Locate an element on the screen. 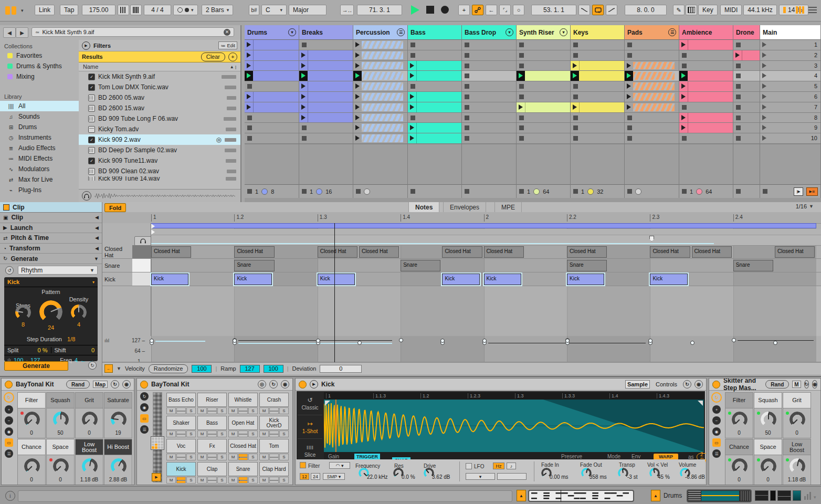 Image resolution: width=821 pixels, height=504 pixels. hot-swap-icon: ↻ is located at coordinates (115, 384).